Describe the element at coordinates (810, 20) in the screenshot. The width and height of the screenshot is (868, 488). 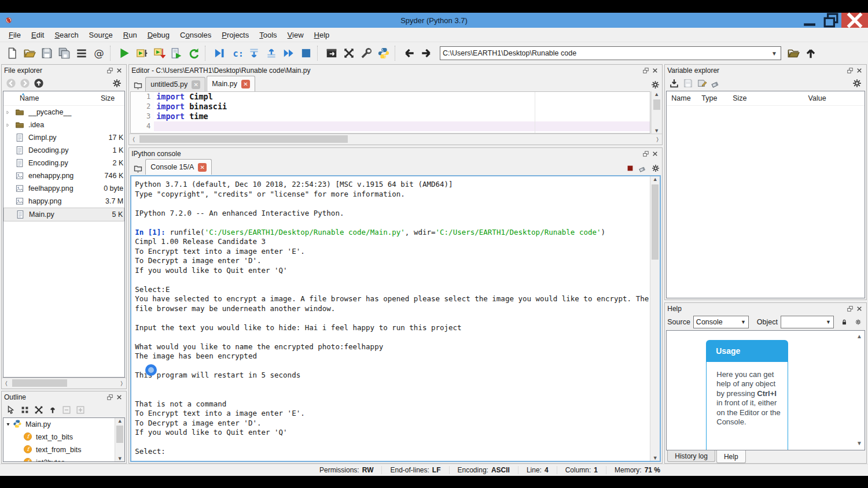
I see `minimize-button` at that location.